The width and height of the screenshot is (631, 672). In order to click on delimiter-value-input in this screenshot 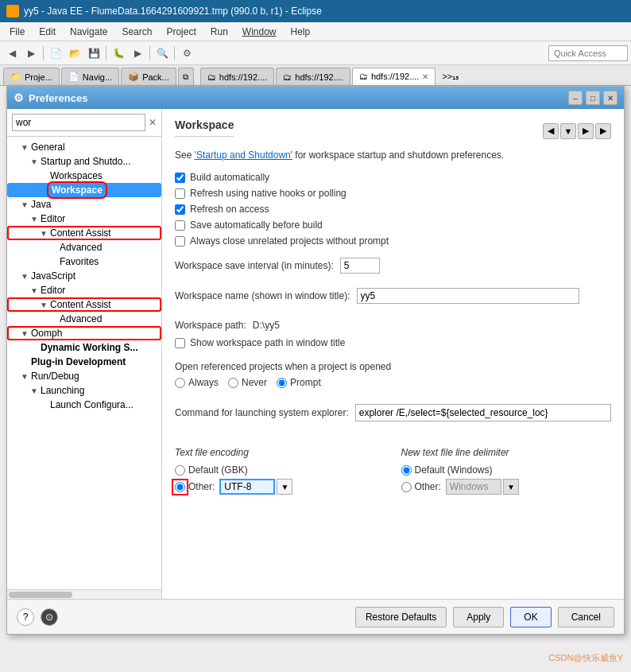, I will do `click(474, 487)`.